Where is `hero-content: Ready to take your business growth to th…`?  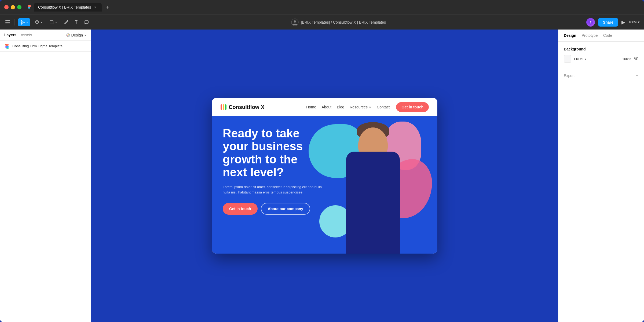
hero-content: Ready to take your business growth to th… is located at coordinates (274, 171).